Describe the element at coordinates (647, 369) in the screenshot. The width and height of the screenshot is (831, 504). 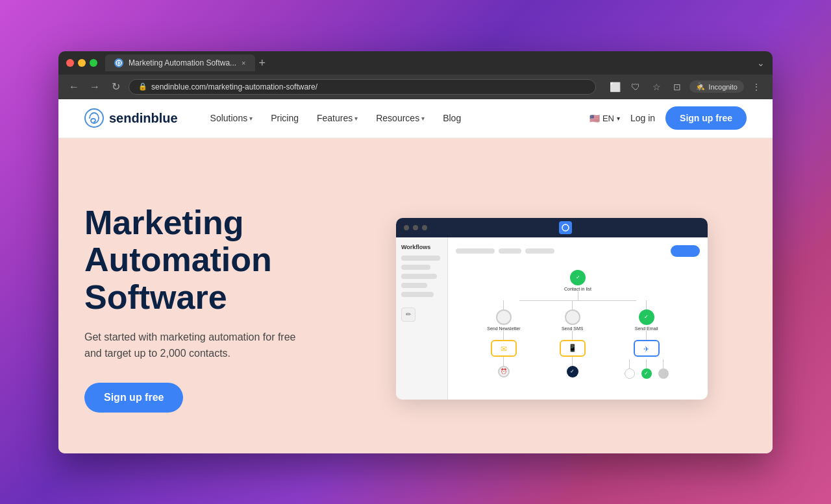
I see `email-sub-2: ✓` at that location.